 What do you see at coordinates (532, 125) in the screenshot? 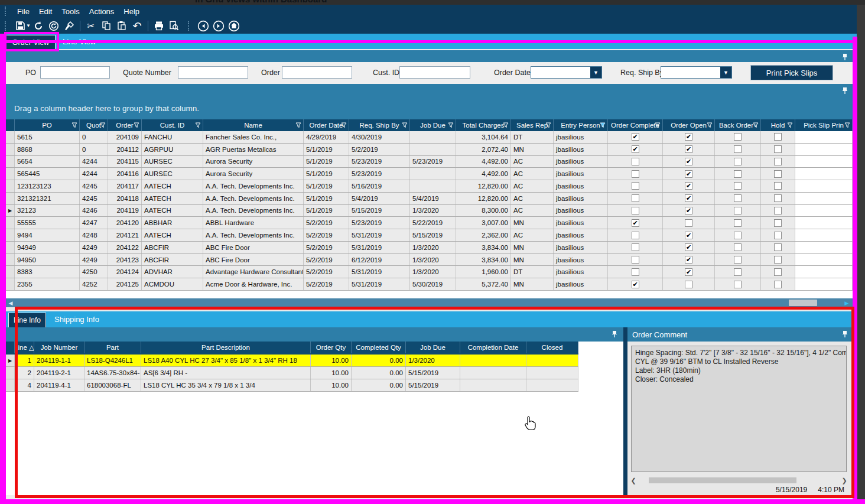
I see `col-header-rep: Sales Rep` at bounding box center [532, 125].